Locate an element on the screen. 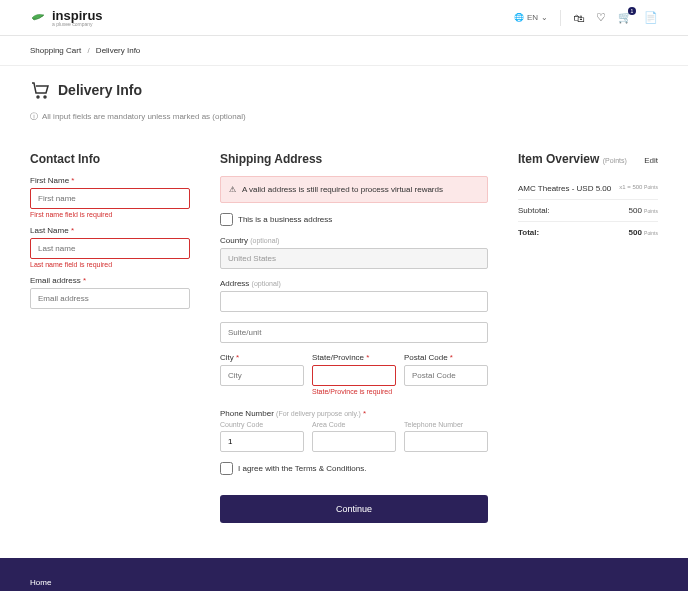 Image resolution: width=688 pixels, height=591 pixels. warning-icon: ⚠ is located at coordinates (232, 190).